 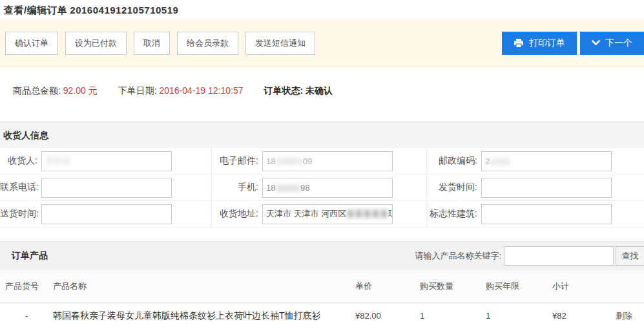 What do you see at coordinates (107, 187) in the screenshot?
I see `contact-phone-input` at bounding box center [107, 187].